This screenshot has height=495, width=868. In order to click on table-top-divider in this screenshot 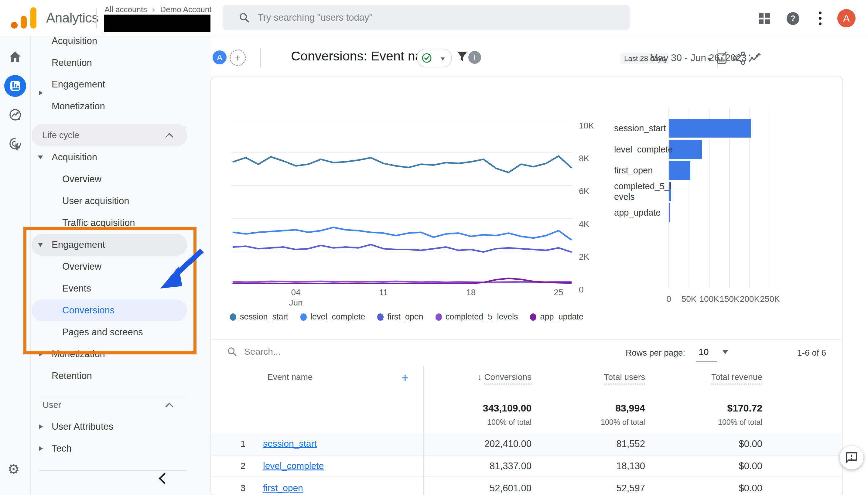, I will do `click(526, 339)`.